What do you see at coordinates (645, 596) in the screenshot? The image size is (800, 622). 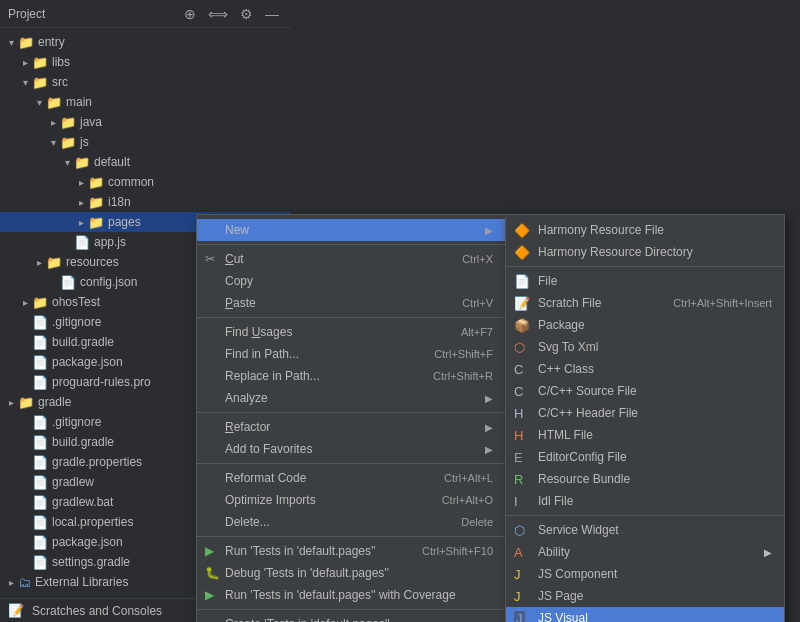 I see `submenu-item-jspage: J JS Page` at bounding box center [645, 596].